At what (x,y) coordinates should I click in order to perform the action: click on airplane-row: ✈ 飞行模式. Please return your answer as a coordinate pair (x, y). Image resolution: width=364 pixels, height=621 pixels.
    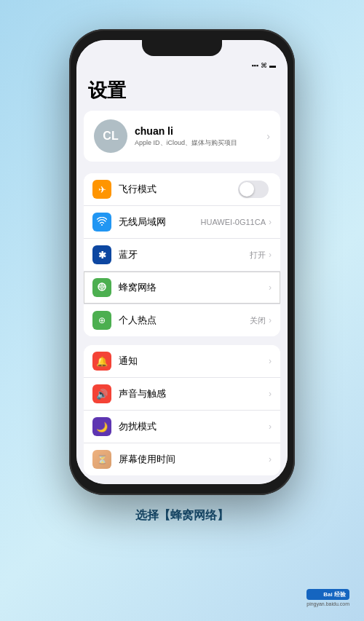
    Looking at the image, I should click on (182, 189).